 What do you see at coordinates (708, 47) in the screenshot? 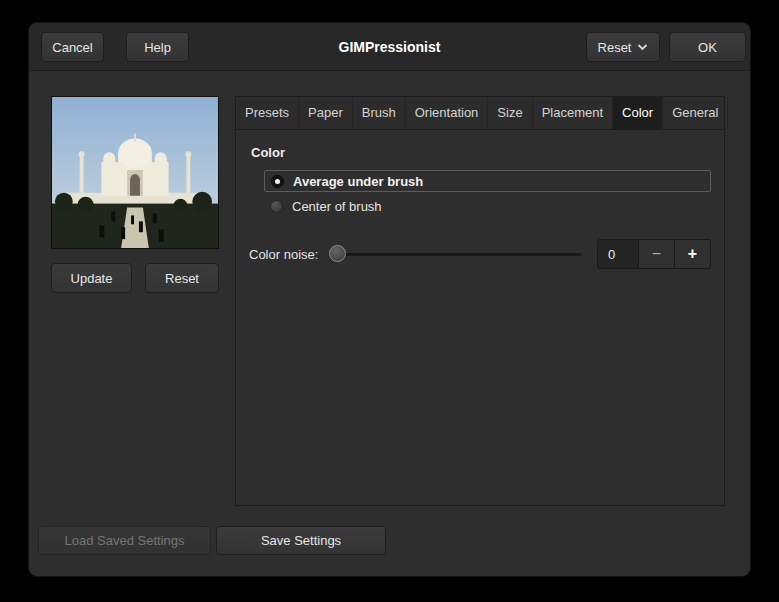
I see `ok-button: OK` at bounding box center [708, 47].